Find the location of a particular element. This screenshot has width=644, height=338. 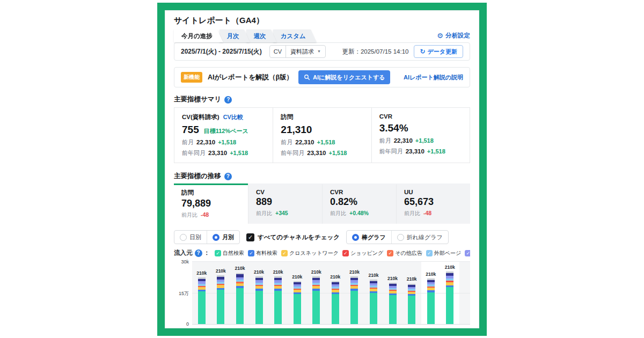

channel-checkbox-3: ✓クロスネットワーク is located at coordinates (310, 253).